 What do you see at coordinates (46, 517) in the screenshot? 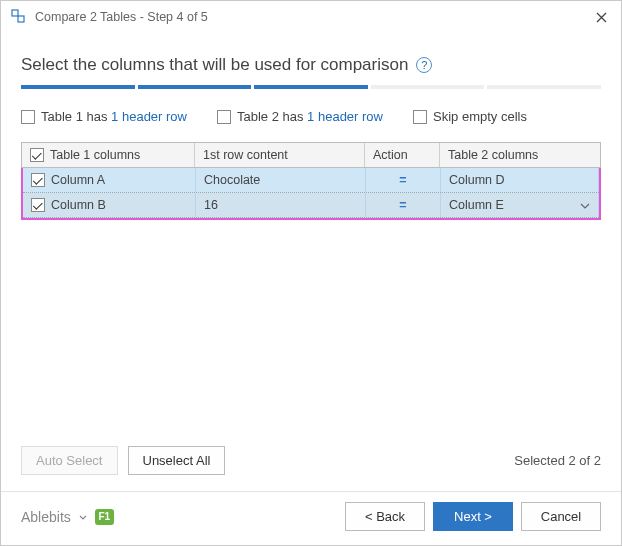
I see `brand-label: Ablebits` at bounding box center [46, 517].